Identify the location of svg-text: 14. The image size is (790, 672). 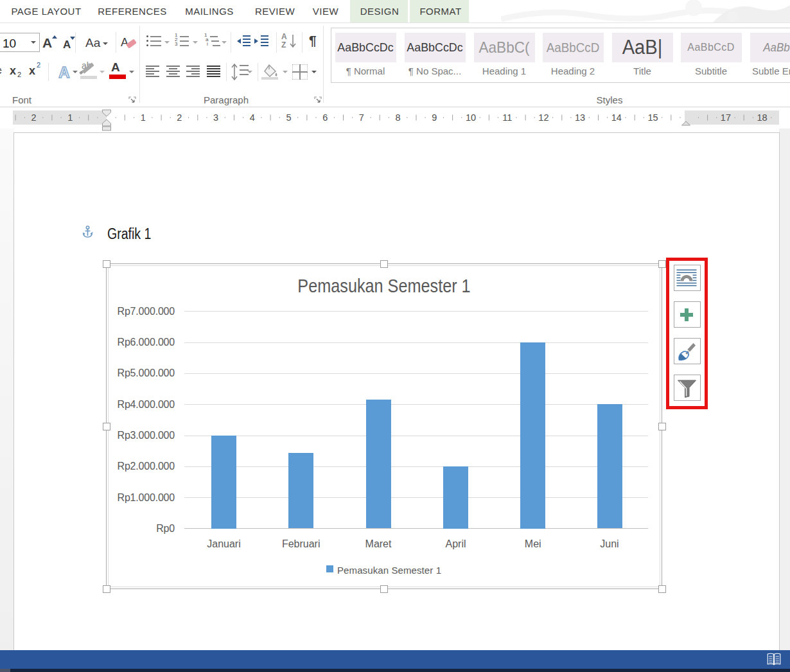
(617, 118).